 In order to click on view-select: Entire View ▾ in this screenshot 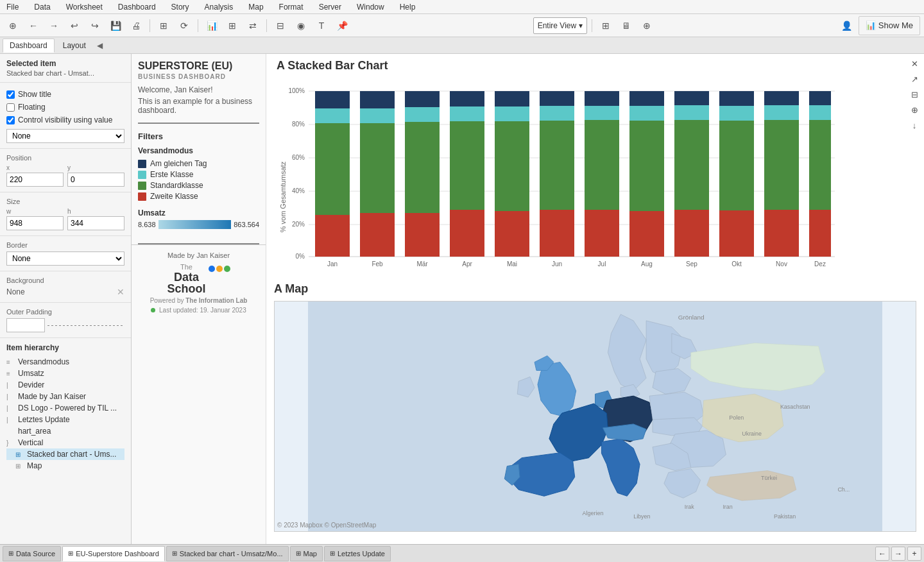, I will do `click(560, 26)`.